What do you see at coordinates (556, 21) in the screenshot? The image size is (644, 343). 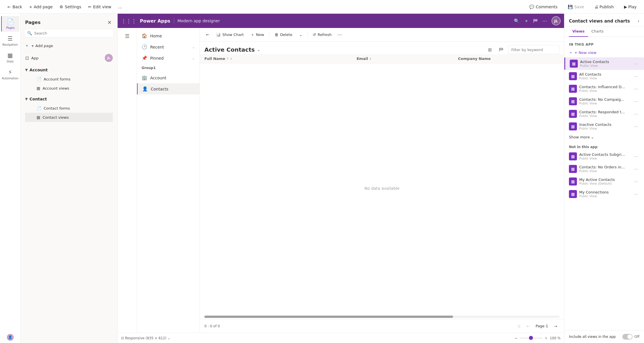 I see `app-topbar-avatar: JL` at bounding box center [556, 21].